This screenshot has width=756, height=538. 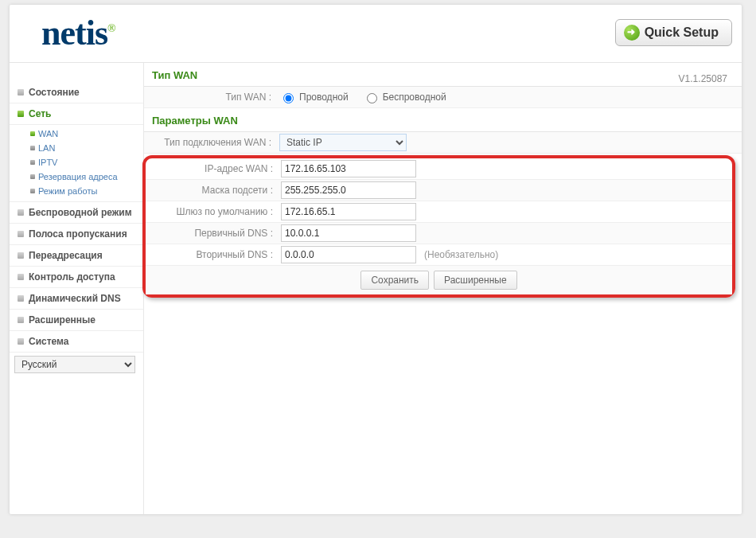 What do you see at coordinates (210, 97) in the screenshot?
I see `wan-type-label: Тип WAN :` at bounding box center [210, 97].